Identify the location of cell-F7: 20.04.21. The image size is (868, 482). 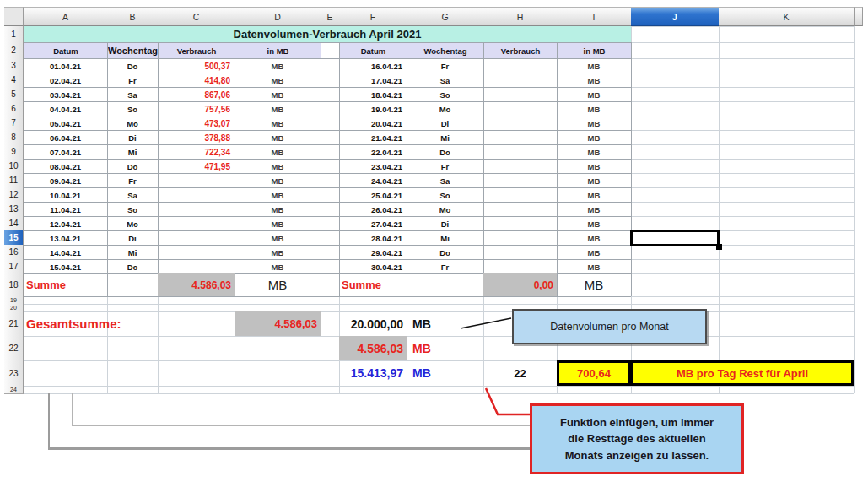
(373, 123).